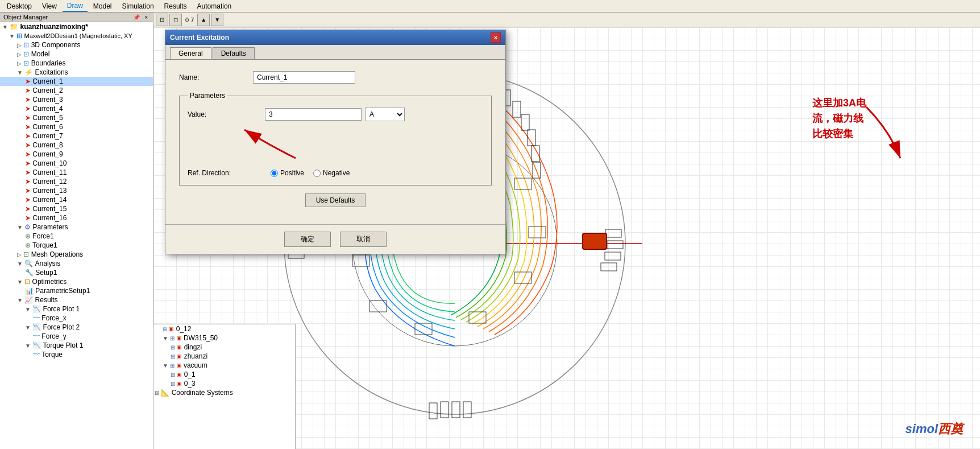 The width and height of the screenshot is (980, 449). What do you see at coordinates (308, 239) in the screenshot?
I see `confirm-button: 确定` at bounding box center [308, 239].